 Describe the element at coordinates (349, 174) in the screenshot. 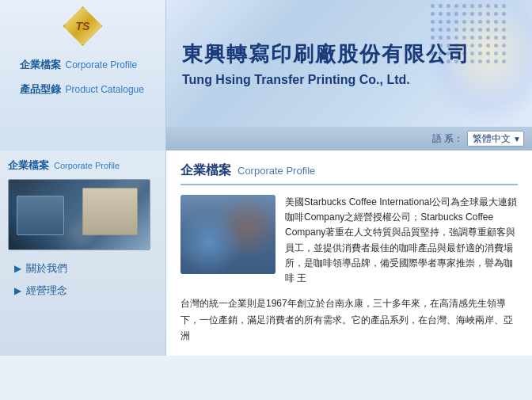

I see `panel-header: 企業檔案 Corporate Profile` at that location.